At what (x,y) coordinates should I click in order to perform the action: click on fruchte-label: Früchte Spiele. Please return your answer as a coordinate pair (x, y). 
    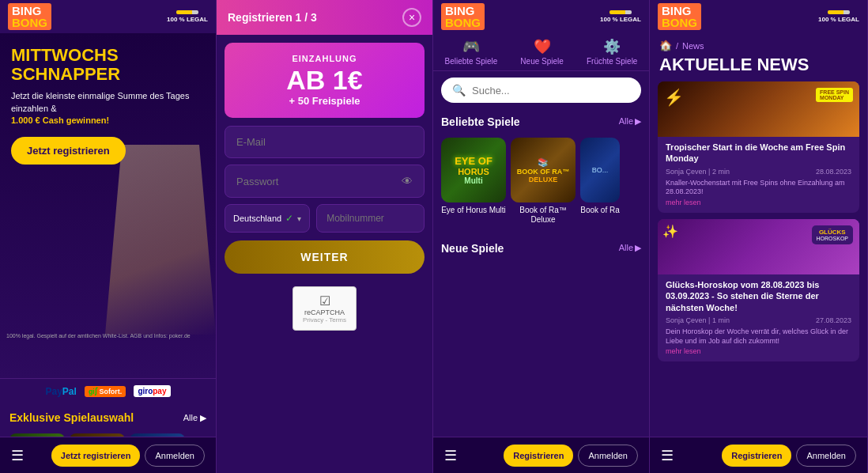
    Looking at the image, I should click on (612, 62).